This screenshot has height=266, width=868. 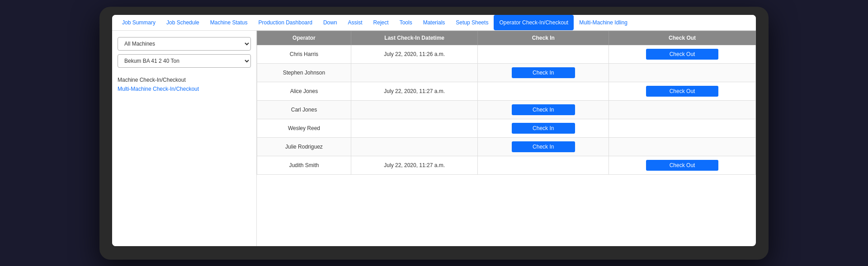 I want to click on operator-name: Chris Harris, so click(x=304, y=54).